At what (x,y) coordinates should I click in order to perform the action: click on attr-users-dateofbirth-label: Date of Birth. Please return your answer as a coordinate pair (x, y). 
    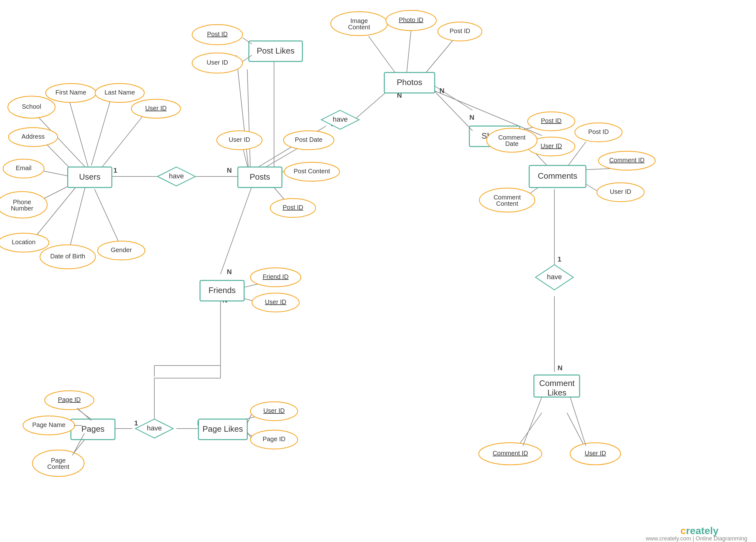
    Looking at the image, I should click on (67, 256).